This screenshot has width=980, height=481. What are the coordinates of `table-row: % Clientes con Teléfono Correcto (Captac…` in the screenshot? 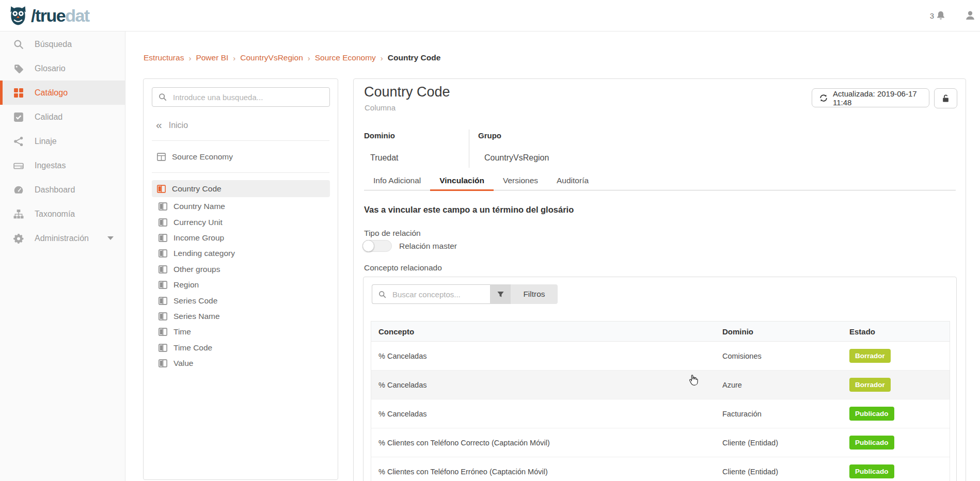 It's located at (660, 443).